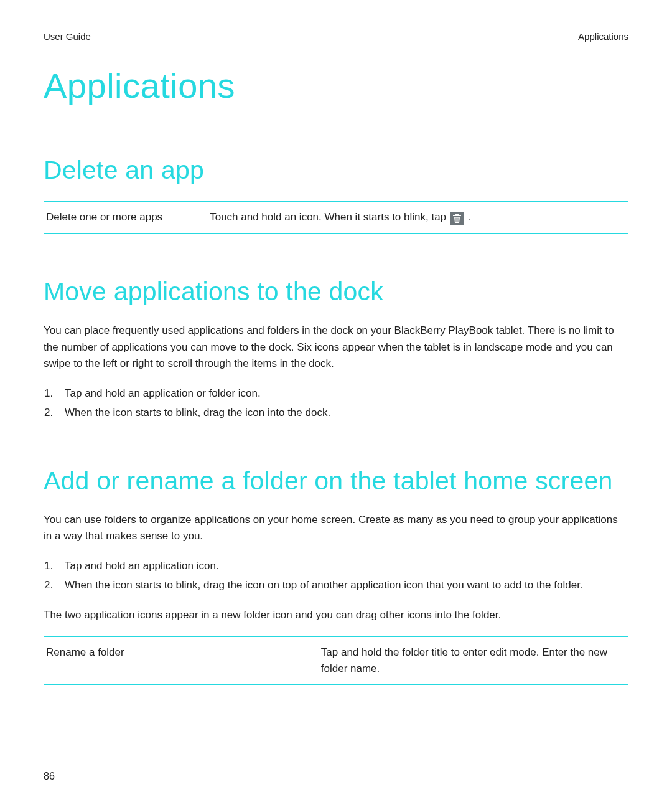 The width and height of the screenshot is (672, 807). What do you see at coordinates (336, 661) in the screenshot?
I see `folder-table: Rename a folder Tap and hold the folder …` at bounding box center [336, 661].